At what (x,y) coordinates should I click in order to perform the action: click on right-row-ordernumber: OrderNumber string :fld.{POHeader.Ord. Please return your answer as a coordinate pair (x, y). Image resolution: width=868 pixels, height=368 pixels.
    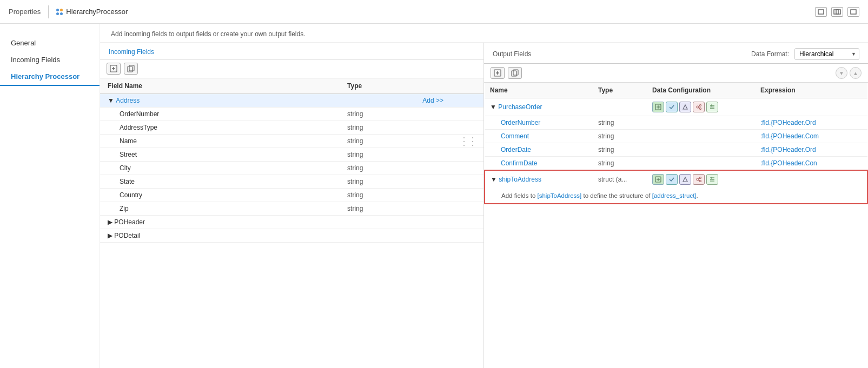
    Looking at the image, I should click on (676, 123).